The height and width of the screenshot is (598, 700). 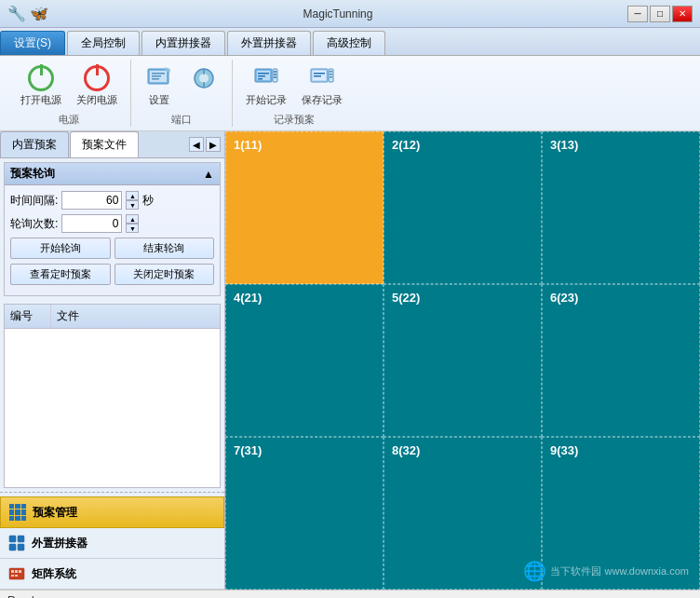 What do you see at coordinates (266, 101) in the screenshot?
I see `start-record-label: 开始记录` at bounding box center [266, 101].